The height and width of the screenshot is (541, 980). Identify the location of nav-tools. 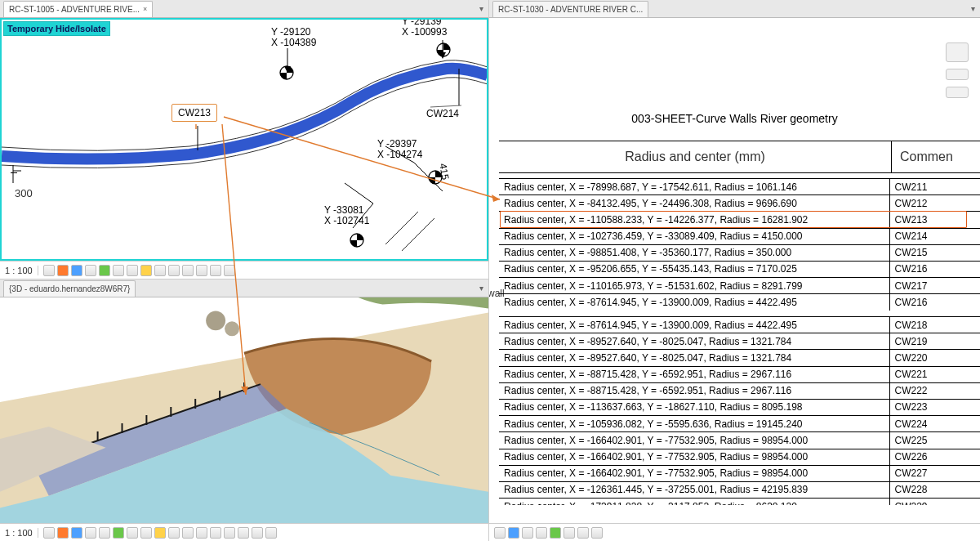
(957, 70).